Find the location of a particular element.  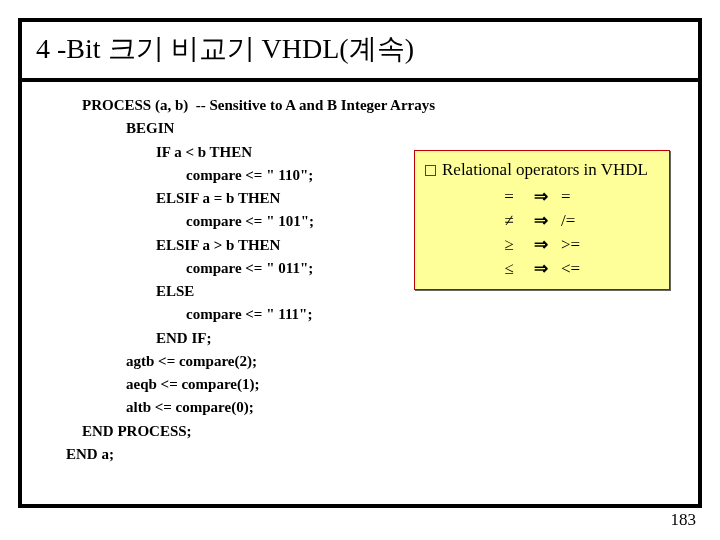

relops-symbol: ≥ is located at coordinates (509, 245).